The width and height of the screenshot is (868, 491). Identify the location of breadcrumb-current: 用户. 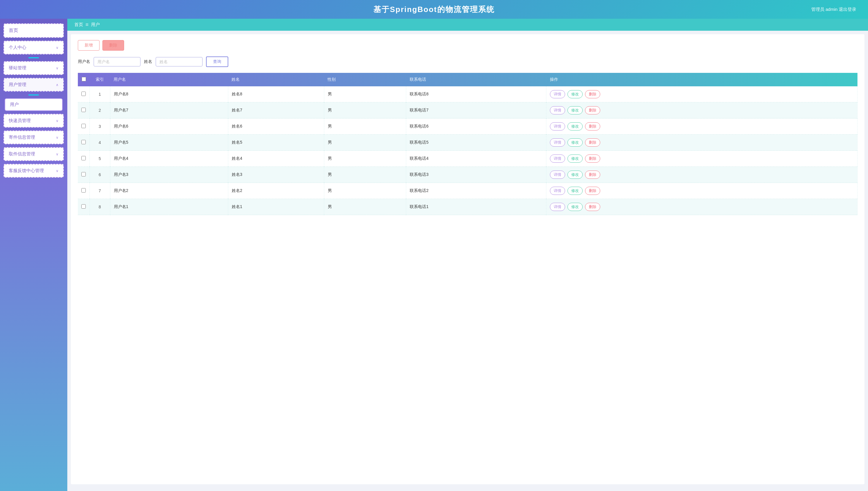
(95, 25).